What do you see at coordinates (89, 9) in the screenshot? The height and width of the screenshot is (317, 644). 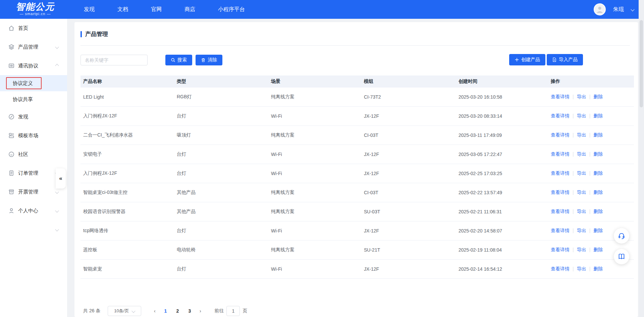 I see `topnav-item-discover: 发现` at bounding box center [89, 9].